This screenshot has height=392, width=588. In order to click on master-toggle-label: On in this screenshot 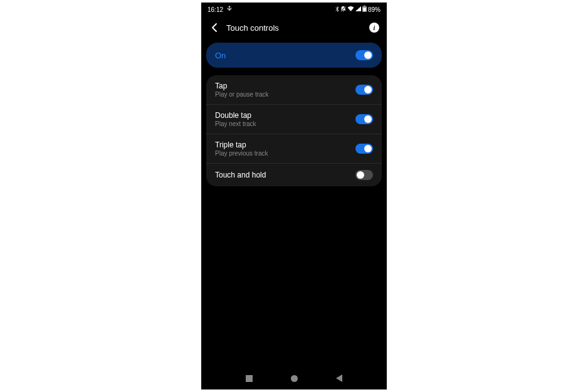, I will do `click(221, 55)`.